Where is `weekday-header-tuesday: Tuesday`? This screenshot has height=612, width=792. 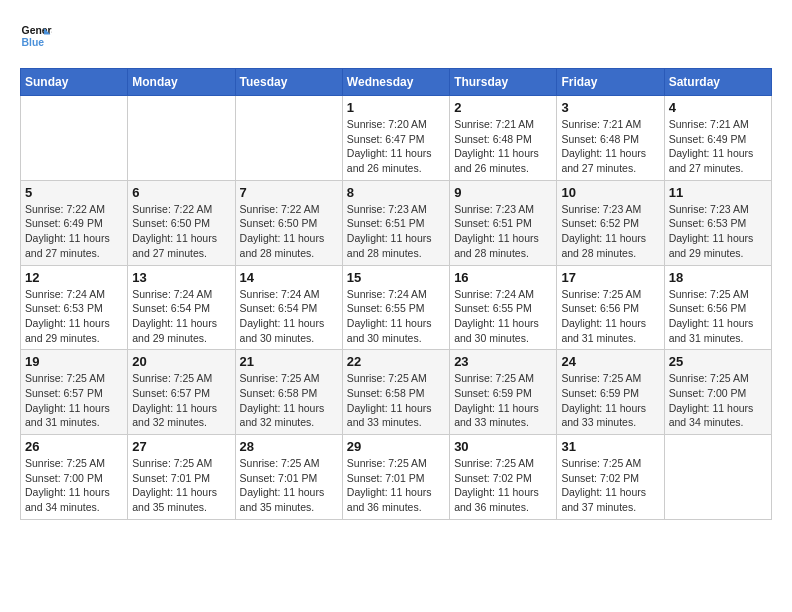
weekday-header-tuesday: Tuesday is located at coordinates (288, 82).